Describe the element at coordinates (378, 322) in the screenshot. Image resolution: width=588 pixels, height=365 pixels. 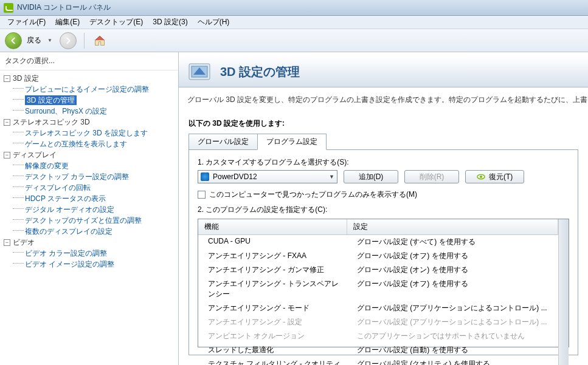
I see `settings-row: アンチエイリアシング - 設定グローバル設定 (アプリケーションによるコントロー…` at that location.